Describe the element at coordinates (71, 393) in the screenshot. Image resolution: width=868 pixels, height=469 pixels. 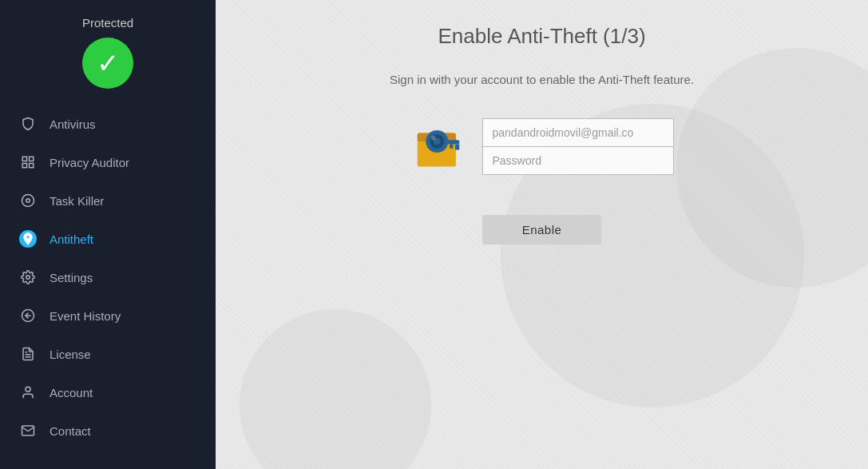
I see `sidebar-item-account-label: Account` at that location.